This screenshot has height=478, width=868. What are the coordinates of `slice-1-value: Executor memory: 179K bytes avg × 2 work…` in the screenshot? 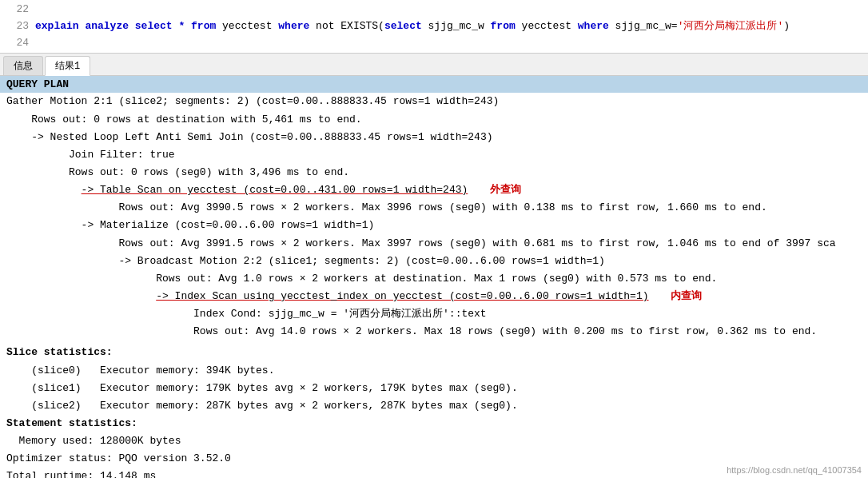 It's located at (309, 388).